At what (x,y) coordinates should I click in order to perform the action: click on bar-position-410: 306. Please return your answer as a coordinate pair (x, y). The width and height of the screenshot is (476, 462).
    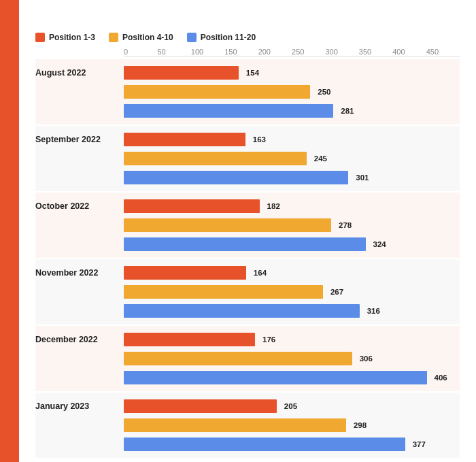
    Looking at the image, I should click on (238, 359).